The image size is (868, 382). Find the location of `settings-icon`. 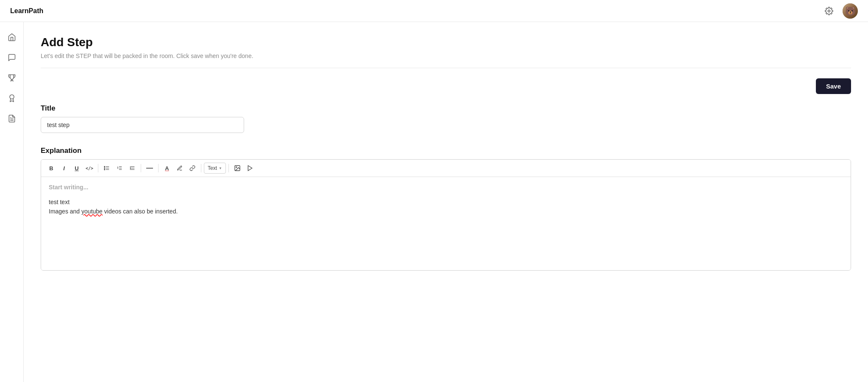

settings-icon is located at coordinates (829, 11).